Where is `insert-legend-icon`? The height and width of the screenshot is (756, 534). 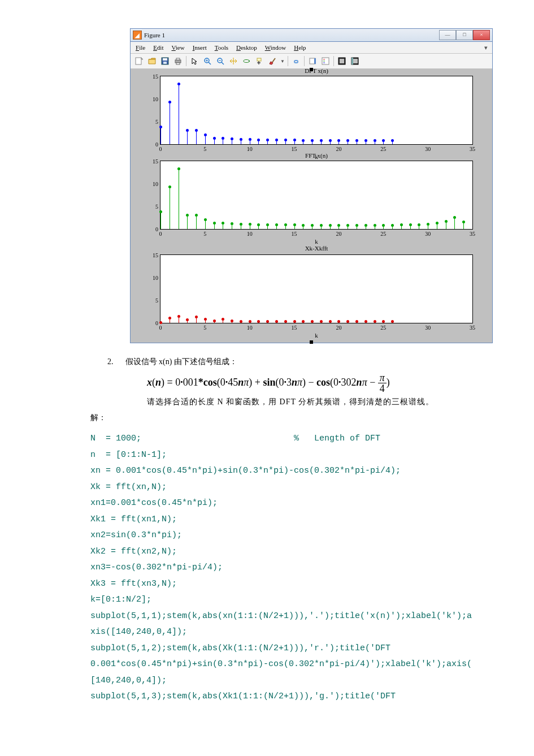
insert-legend-icon is located at coordinates (325, 61).